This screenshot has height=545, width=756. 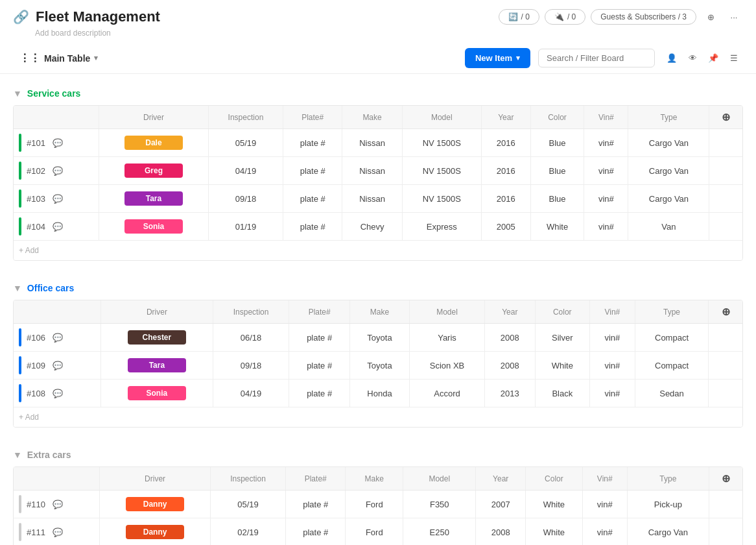 What do you see at coordinates (251, 337) in the screenshot?
I see `cell-office-0-0: 06/18` at bounding box center [251, 337].